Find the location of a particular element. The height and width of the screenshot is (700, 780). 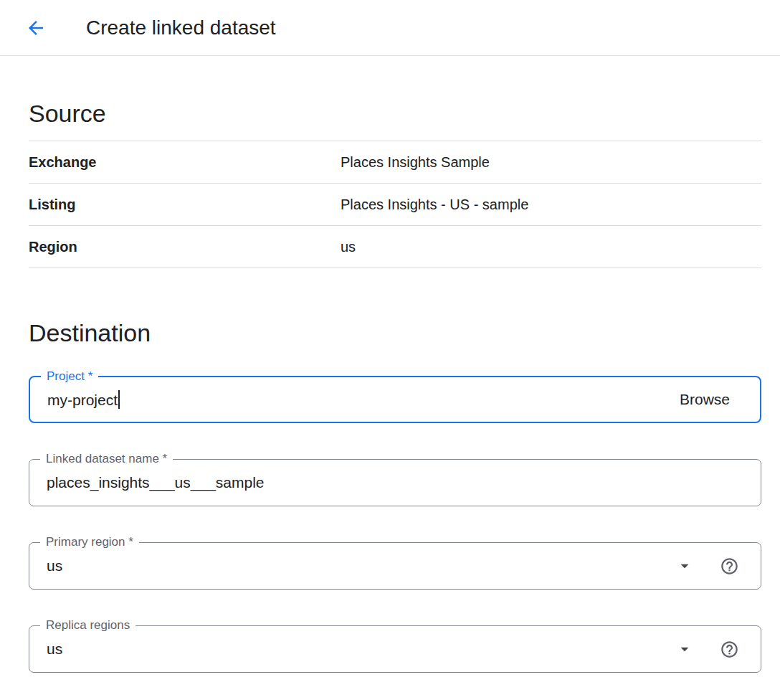

replica-regions-field: Replica regions us is located at coordinates (395, 649).